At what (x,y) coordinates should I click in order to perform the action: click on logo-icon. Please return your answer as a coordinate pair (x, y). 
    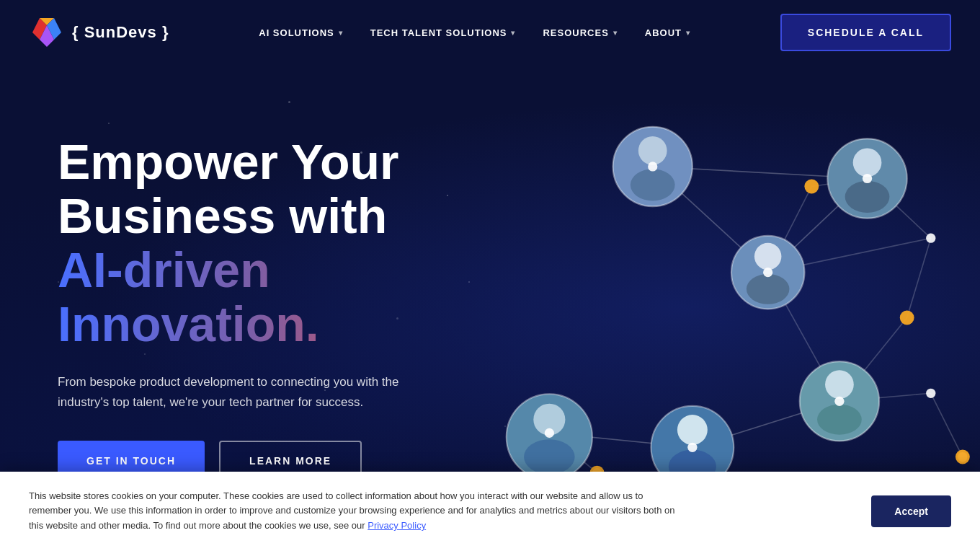
    Looking at the image, I should click on (47, 32).